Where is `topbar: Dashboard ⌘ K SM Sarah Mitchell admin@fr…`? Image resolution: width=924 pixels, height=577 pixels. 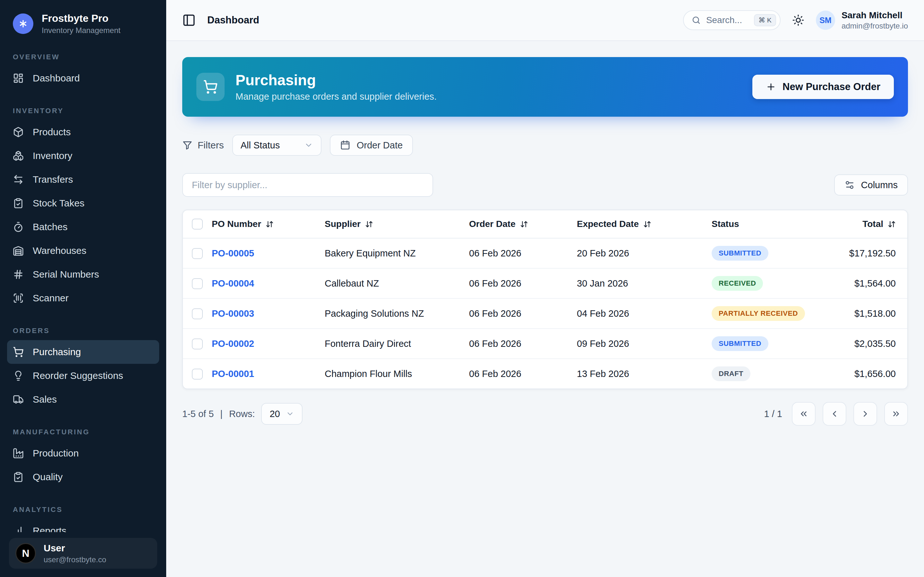
topbar: Dashboard ⌘ K SM Sarah Mitchell admin@fr… is located at coordinates (545, 21).